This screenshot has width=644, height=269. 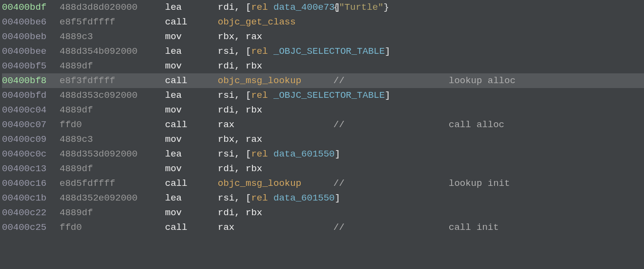 What do you see at coordinates (323, 51) in the screenshot?
I see `disasm-row: 00400bee488d354b092000learsi, [rel _OBJC…` at bounding box center [323, 51].